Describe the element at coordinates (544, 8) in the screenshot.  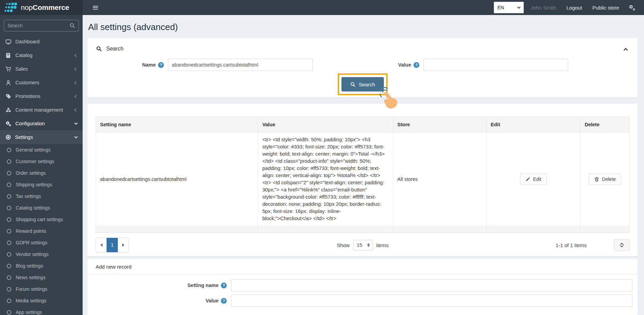
I see `user-name-link: John Smith` at that location.